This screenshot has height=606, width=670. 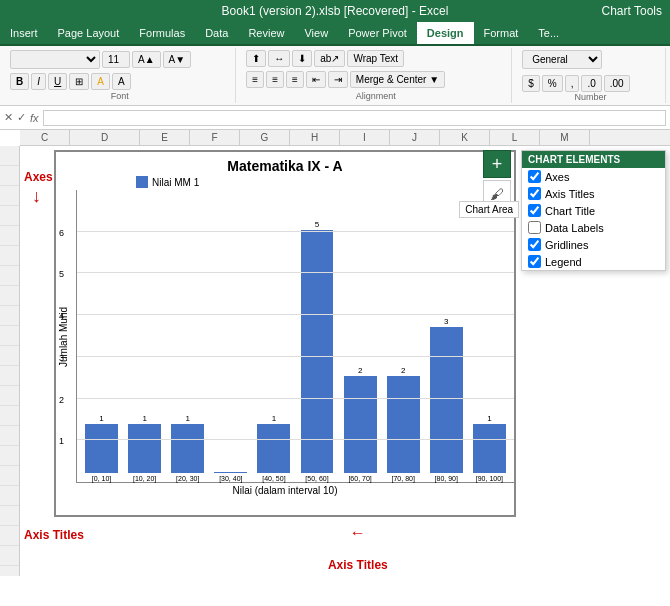 I want to click on currency-button: $, so click(x=531, y=84).